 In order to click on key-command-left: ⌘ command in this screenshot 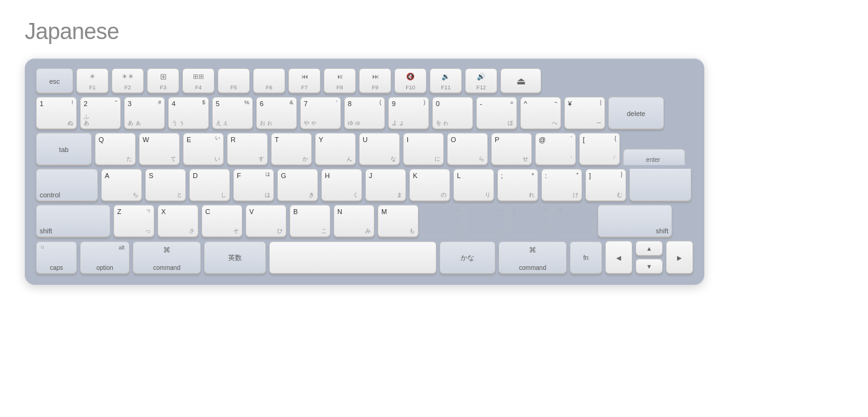, I will do `click(167, 258)`.